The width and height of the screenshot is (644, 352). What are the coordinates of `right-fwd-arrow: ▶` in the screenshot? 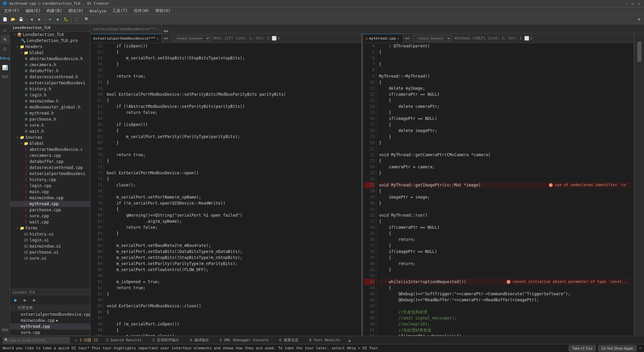 It's located at (409, 38).